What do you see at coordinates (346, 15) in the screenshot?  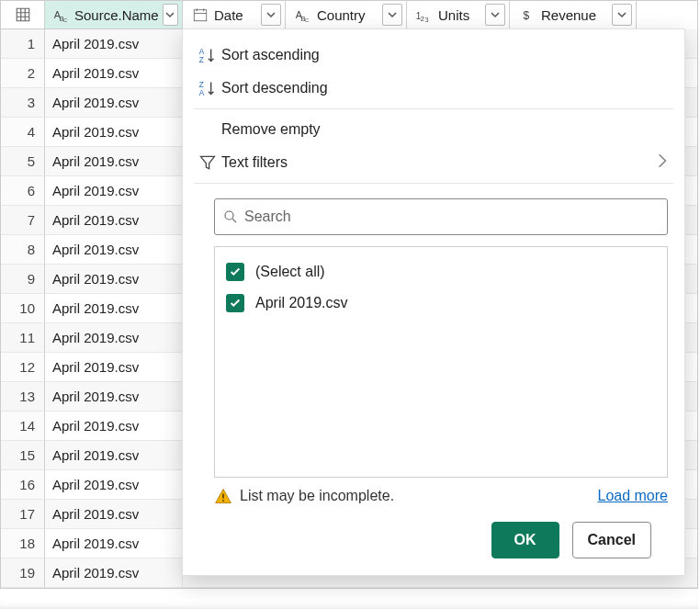 I see `colhead-country: ABC Country` at bounding box center [346, 15].